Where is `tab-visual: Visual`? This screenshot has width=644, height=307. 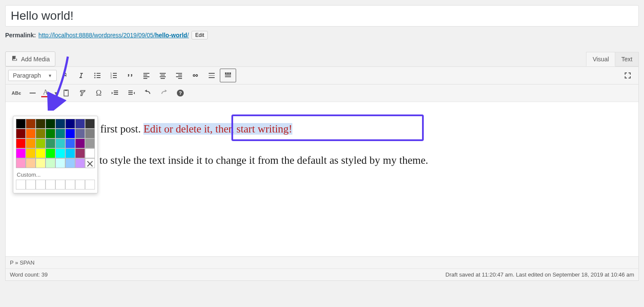
tab-visual: Visual is located at coordinates (601, 59).